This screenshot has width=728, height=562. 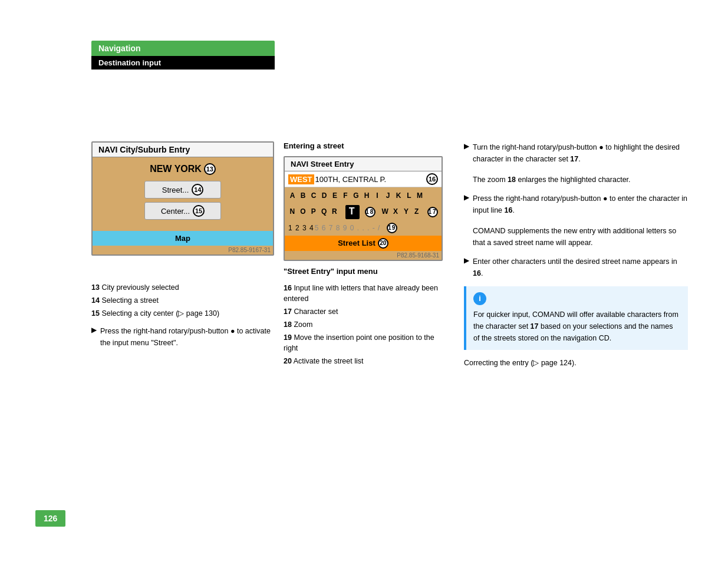 What do you see at coordinates (183, 193) in the screenshot?
I see `navi-city-content: NEW YORK 13 Street... 14 Center... 15` at bounding box center [183, 193].